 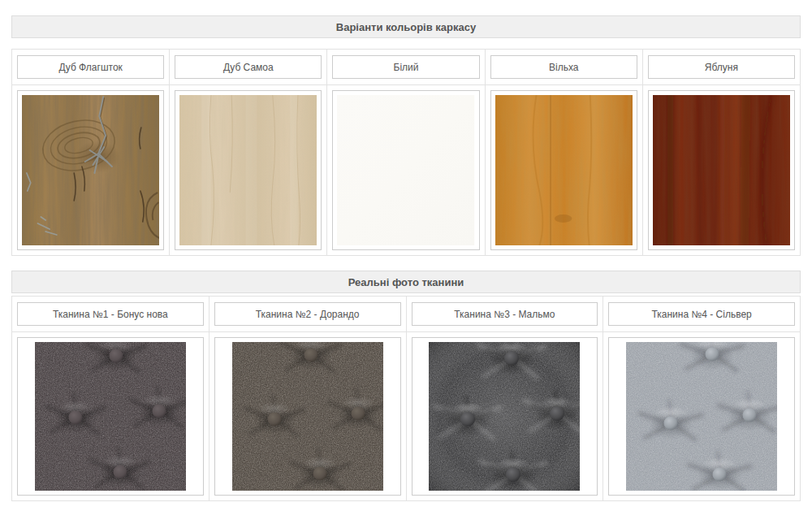 I want to click on option-label-cell: Білий, so click(x=406, y=67).